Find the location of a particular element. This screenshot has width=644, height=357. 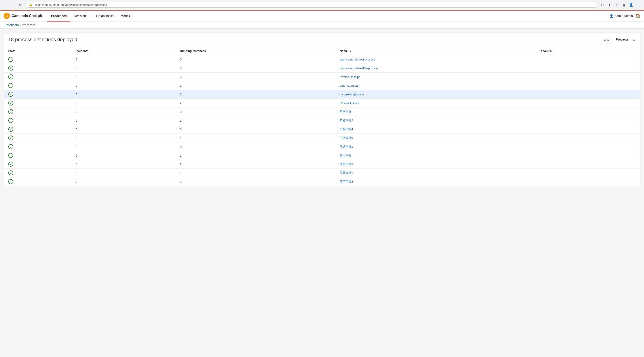

cell-running: 1 is located at coordinates (256, 173).